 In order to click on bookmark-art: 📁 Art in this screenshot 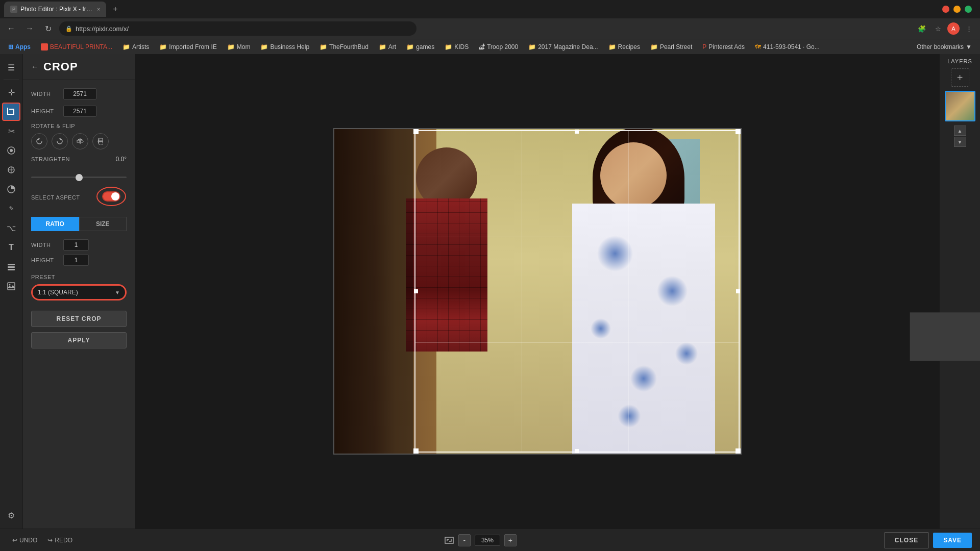, I will do `click(387, 47)`.